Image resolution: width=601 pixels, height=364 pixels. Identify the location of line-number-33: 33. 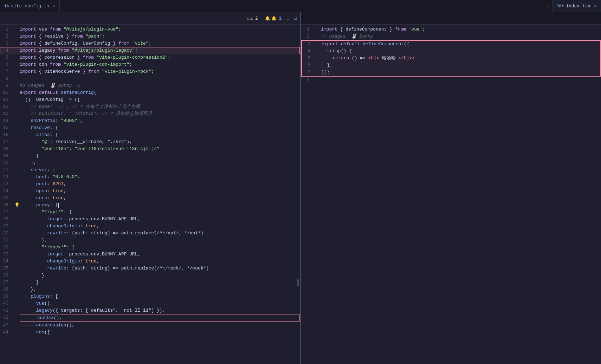
(7, 254).